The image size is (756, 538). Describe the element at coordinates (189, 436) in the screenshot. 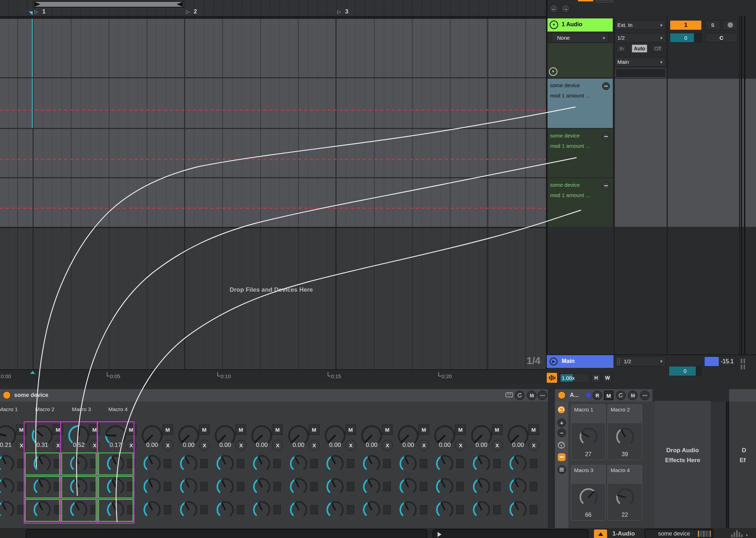

I see `macro-knob-row1-col6` at that location.